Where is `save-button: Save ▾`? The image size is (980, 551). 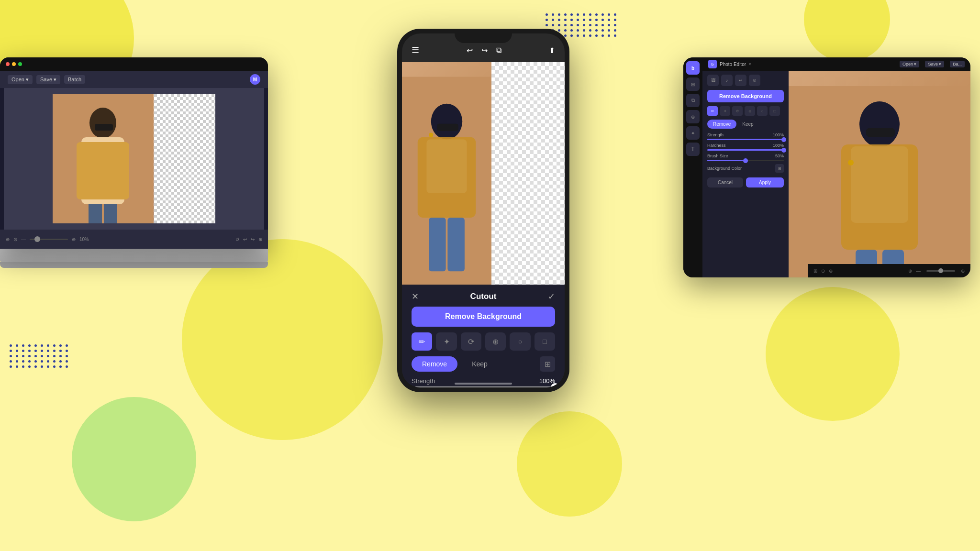
save-button: Save ▾ is located at coordinates (48, 79).